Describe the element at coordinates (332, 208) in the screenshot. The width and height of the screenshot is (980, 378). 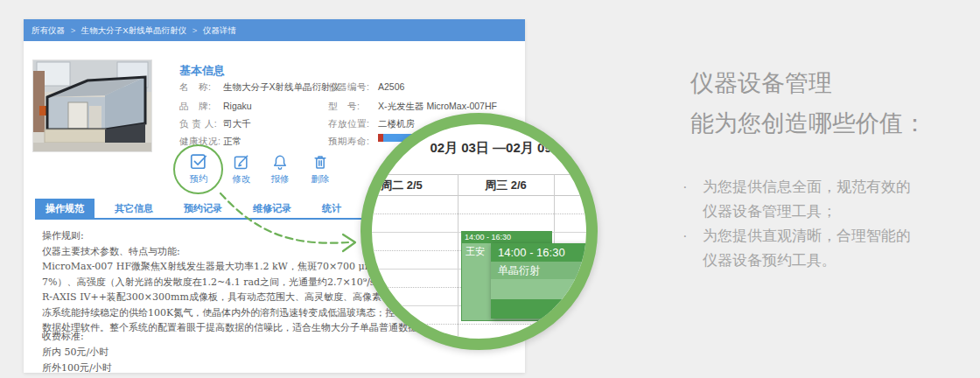
I see `tab-statistics: 统计` at that location.